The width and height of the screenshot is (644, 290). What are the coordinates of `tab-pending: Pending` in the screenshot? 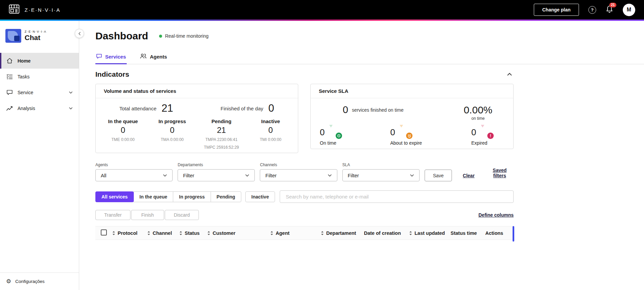 It's located at (226, 197).